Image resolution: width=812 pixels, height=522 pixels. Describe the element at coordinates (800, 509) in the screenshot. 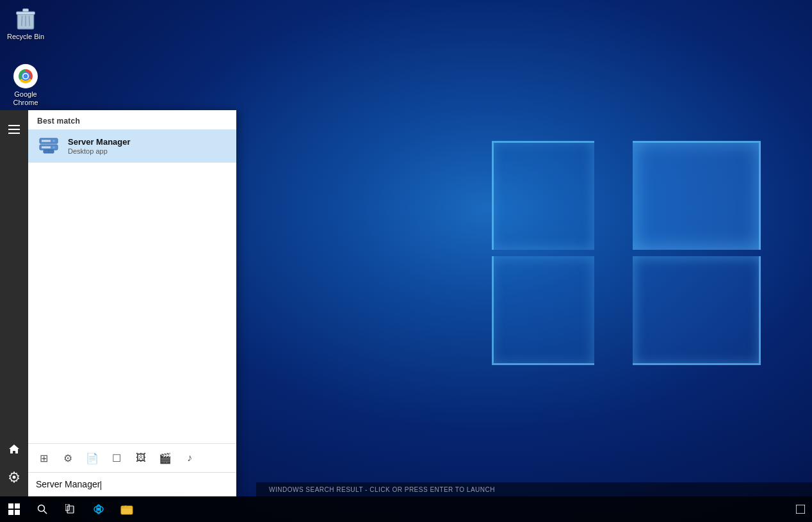

I see `taskbar-tray` at that location.